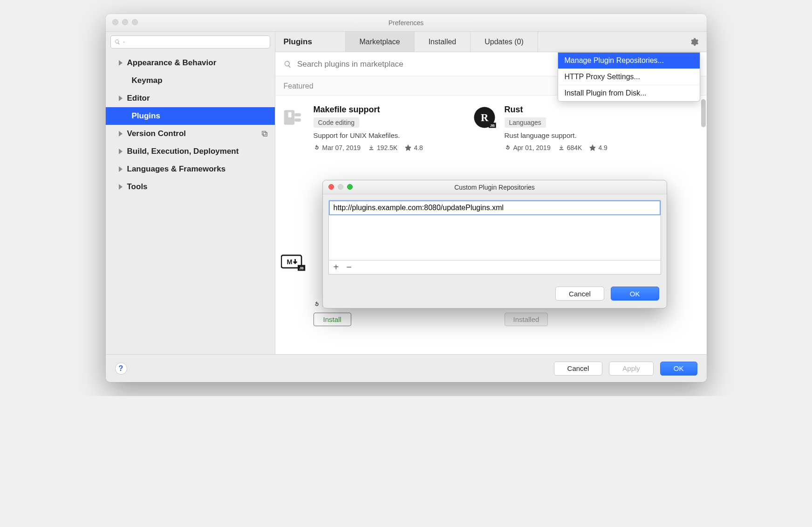 Image resolution: width=812 pixels, height=527 pixels. I want to click on plugin-date: Mar 07, 2019, so click(342, 148).